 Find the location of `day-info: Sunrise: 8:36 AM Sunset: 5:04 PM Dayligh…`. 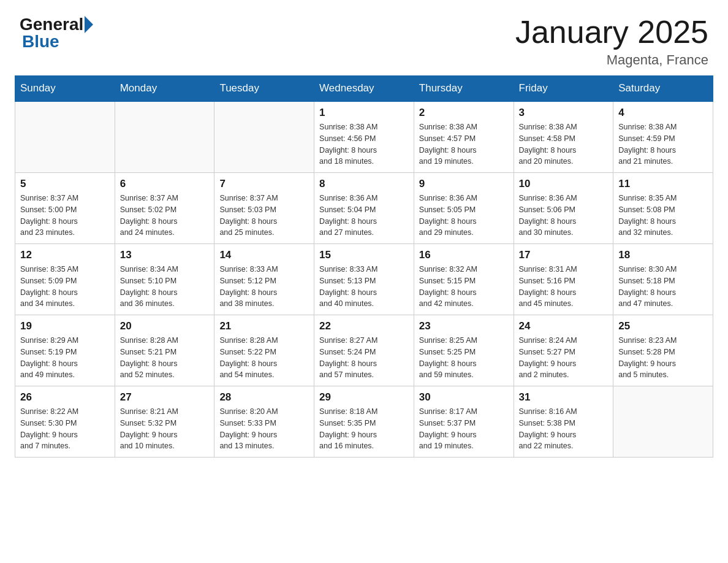

day-info: Sunrise: 8:36 AM Sunset: 5:04 PM Dayligh… is located at coordinates (364, 216).